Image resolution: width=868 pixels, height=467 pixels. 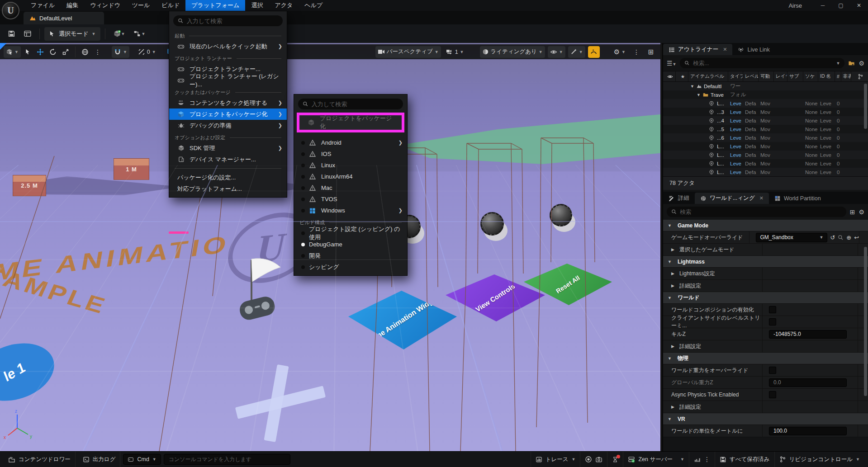 I want to click on row-lightmass-settings: ▶Lightmass設定, so click(x=765, y=274).